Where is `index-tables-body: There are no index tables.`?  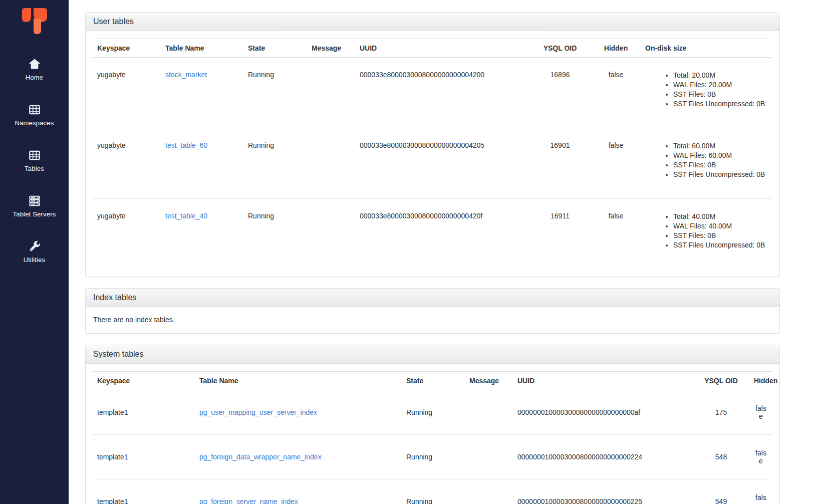
index-tables-body: There are no index tables. is located at coordinates (433, 320).